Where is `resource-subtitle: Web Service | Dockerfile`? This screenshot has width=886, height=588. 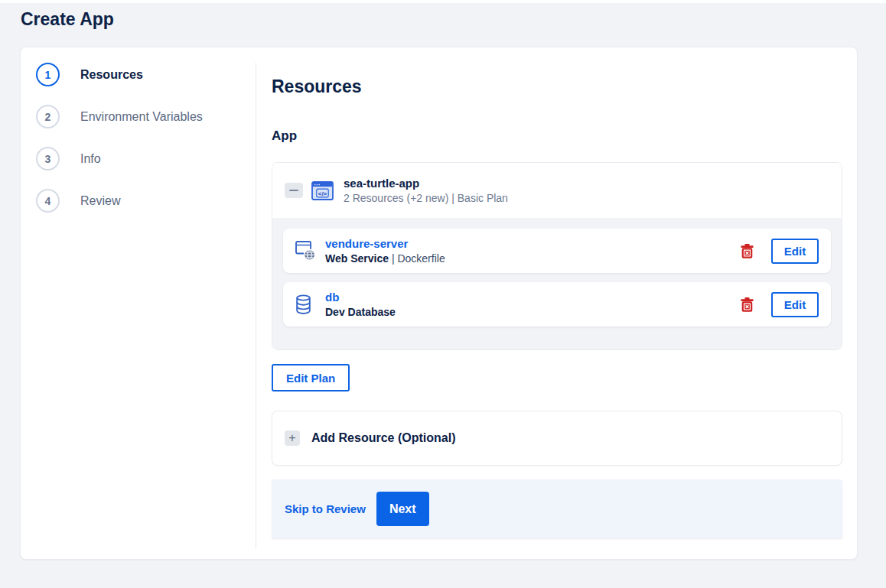
resource-subtitle: Web Service | Dockerfile is located at coordinates (386, 258).